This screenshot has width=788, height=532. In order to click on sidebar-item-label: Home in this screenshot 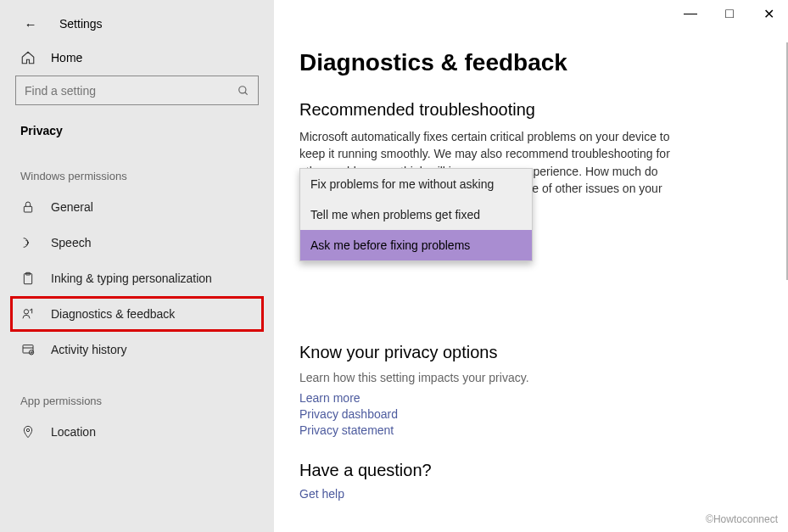, I will do `click(66, 58)`.